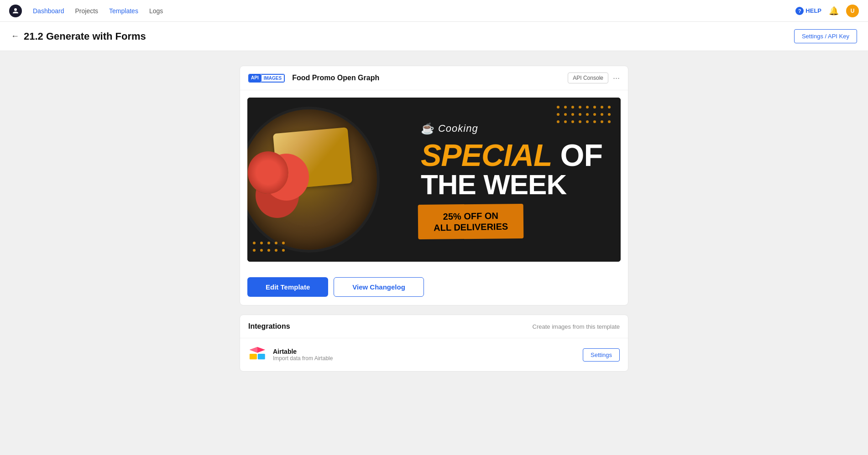 Image resolution: width=868 pixels, height=455 pixels. Describe the element at coordinates (424, 358) in the screenshot. I see `airtable-description: Import data from Airtable` at that location.